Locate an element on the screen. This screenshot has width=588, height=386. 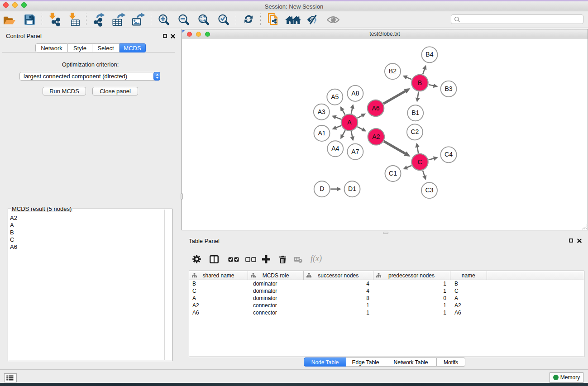
svg-text: A is located at coordinates (349, 122).